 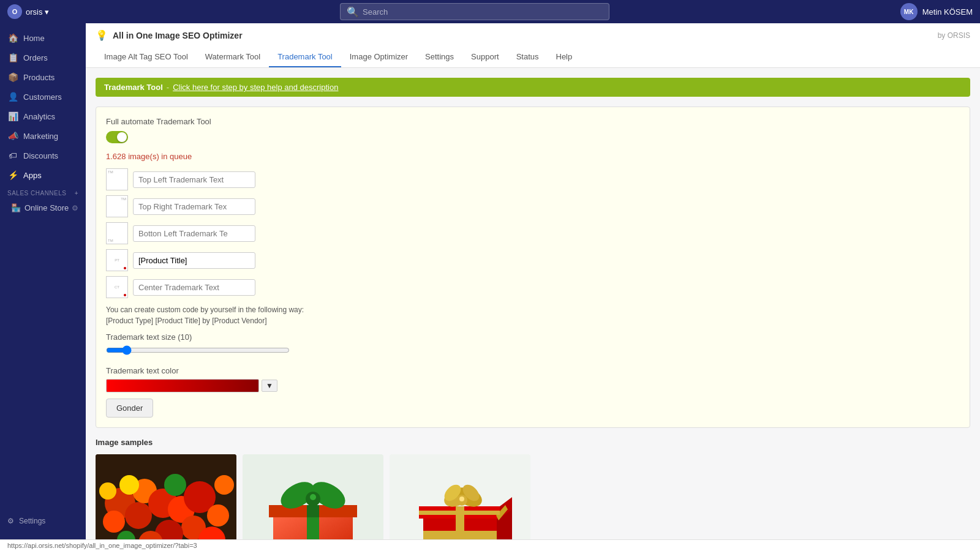 I want to click on sidebar-item-discounts: 🏷 Discounts, so click(x=43, y=156).